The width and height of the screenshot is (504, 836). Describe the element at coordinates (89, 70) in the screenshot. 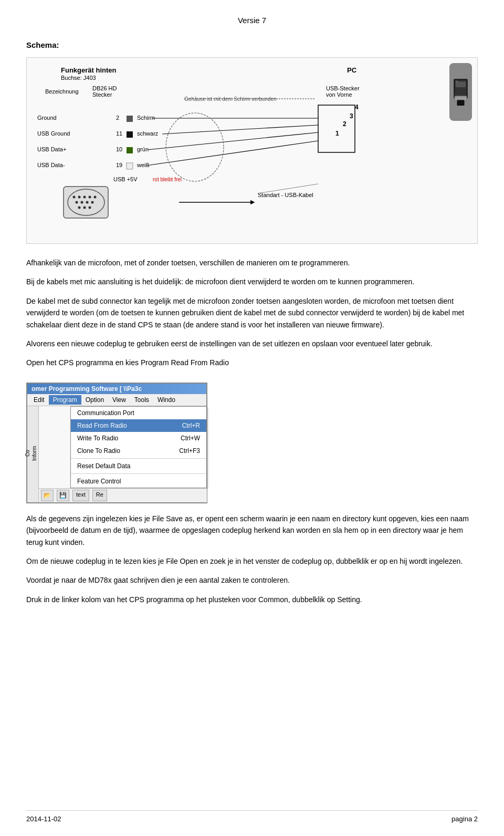

I see `svg-text: Funkgerät hinten` at that location.